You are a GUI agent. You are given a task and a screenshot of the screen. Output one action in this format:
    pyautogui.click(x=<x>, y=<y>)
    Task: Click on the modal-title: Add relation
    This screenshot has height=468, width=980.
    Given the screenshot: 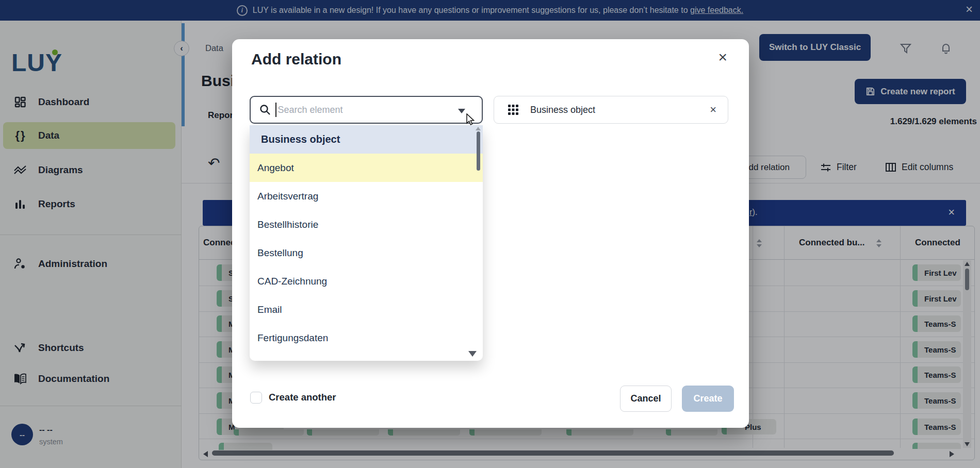 What is the action you would take?
    pyautogui.click(x=296, y=59)
    